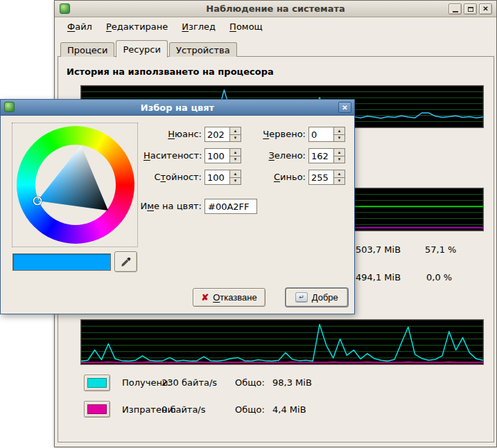  What do you see at coordinates (75, 185) in the screenshot?
I see `hsv-wheel` at bounding box center [75, 185].